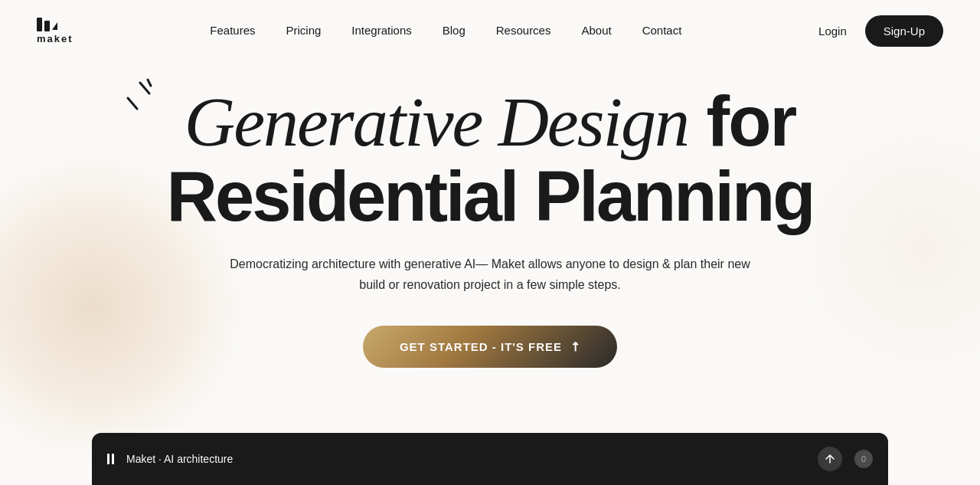  Describe the element at coordinates (490, 459) in the screenshot. I see `video-bar: Maket · AI architecture 0` at that location.